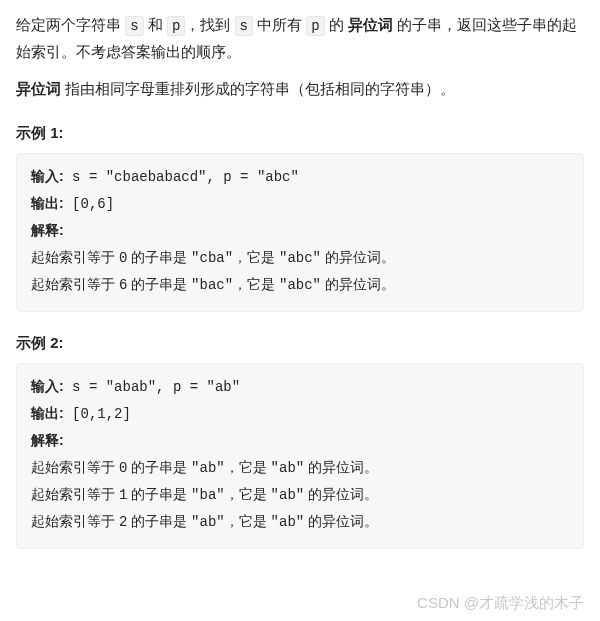 Image resolution: width=600 pixels, height=621 pixels. Describe the element at coordinates (280, 24) in the screenshot. I see `text: 中所有` at that location.